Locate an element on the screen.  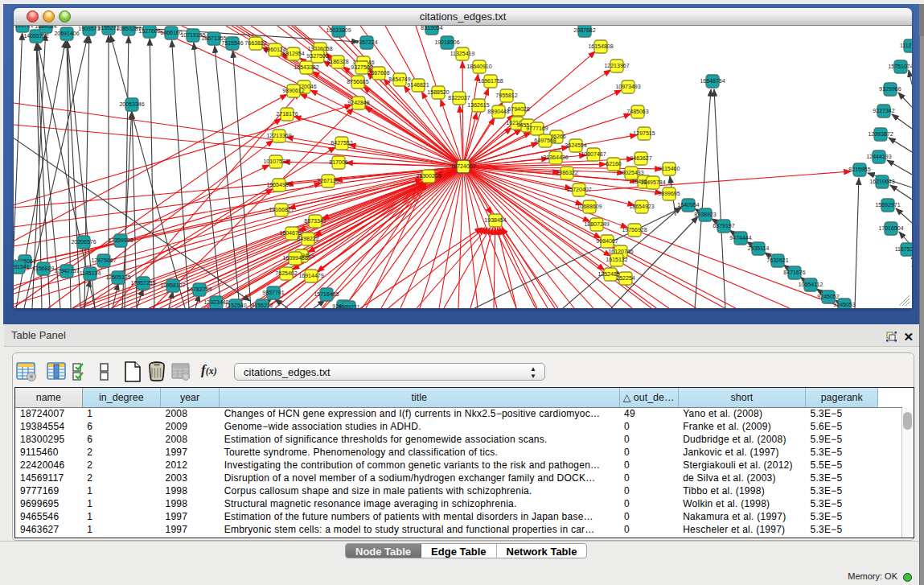
svg-text: 20053346 is located at coordinates (132, 105).